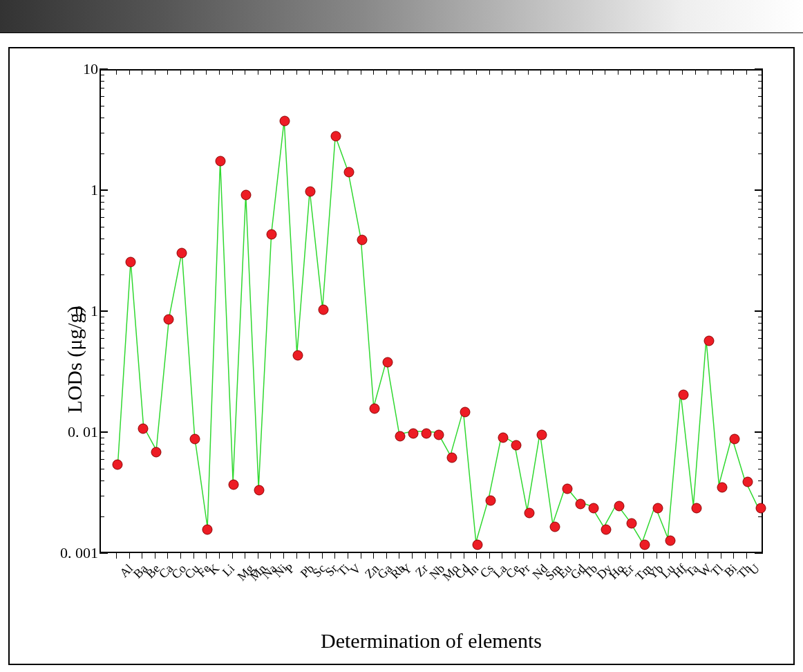 The width and height of the screenshot is (803, 672). What do you see at coordinates (431, 641) in the screenshot?
I see `x-axis-label: Determination of elements` at bounding box center [431, 641].